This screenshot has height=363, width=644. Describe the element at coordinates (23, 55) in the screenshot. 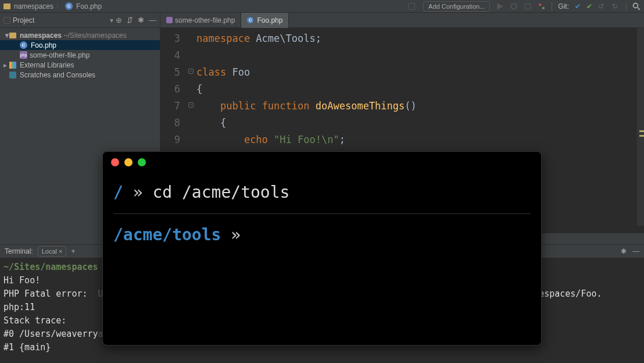

I see `php-file-icon: php` at that location.